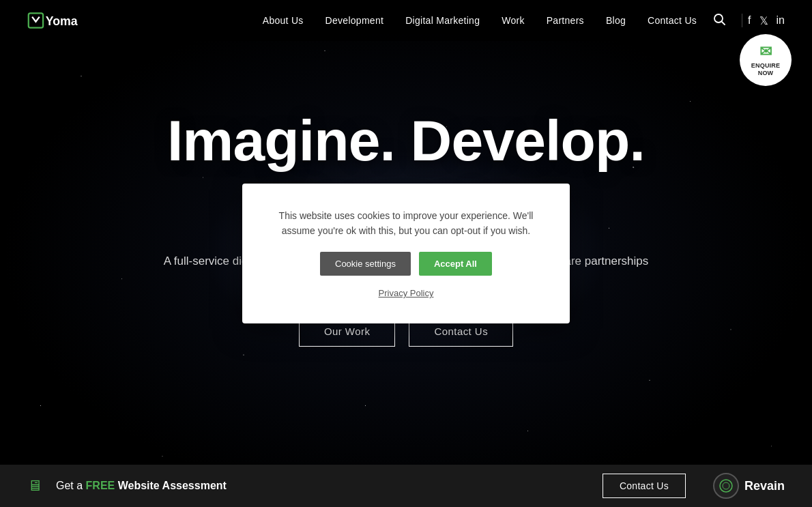 The image size is (812, 507). I want to click on nav-item-work: Work, so click(513, 20).